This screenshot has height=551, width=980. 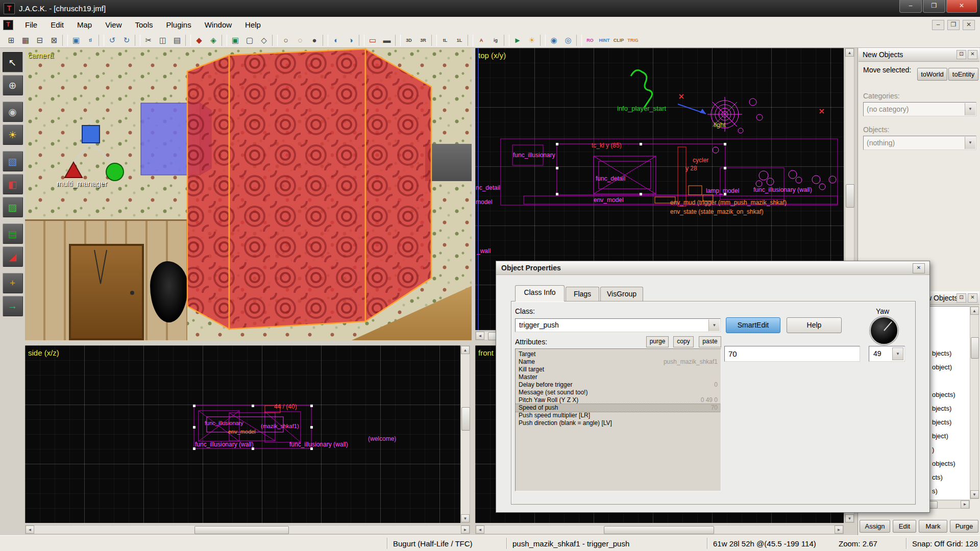 I want to click on minimize-button: –, so click(x=911, y=6).